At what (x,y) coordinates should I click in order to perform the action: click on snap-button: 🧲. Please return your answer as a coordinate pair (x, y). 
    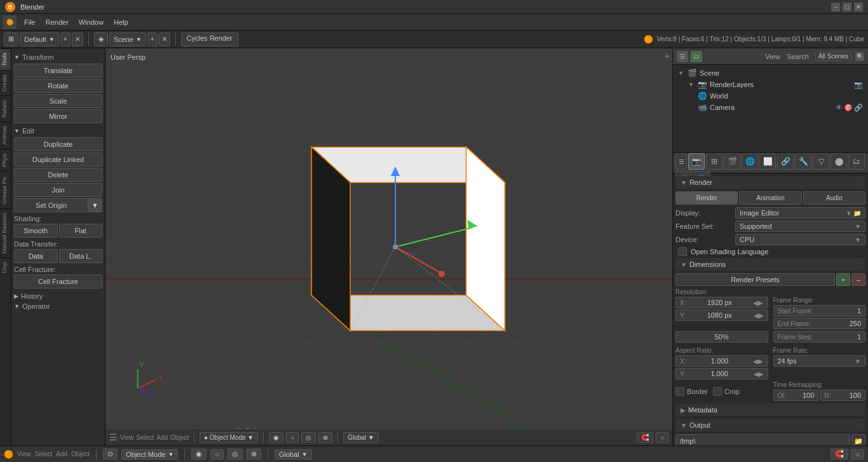
    Looking at the image, I should click on (645, 437).